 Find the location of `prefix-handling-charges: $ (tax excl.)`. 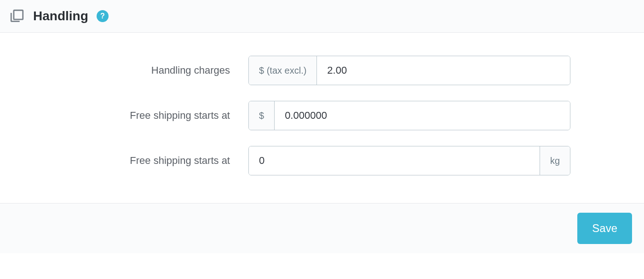

prefix-handling-charges: $ (tax excl.) is located at coordinates (283, 70).